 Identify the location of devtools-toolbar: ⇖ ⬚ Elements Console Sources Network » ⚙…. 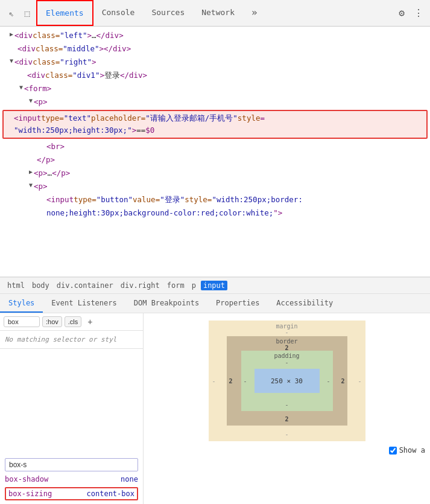
(215, 13).